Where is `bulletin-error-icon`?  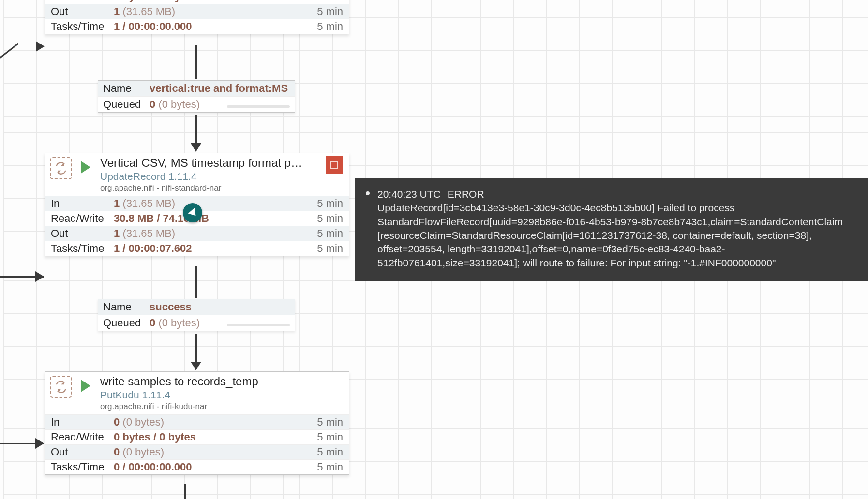 bulletin-error-icon is located at coordinates (334, 165).